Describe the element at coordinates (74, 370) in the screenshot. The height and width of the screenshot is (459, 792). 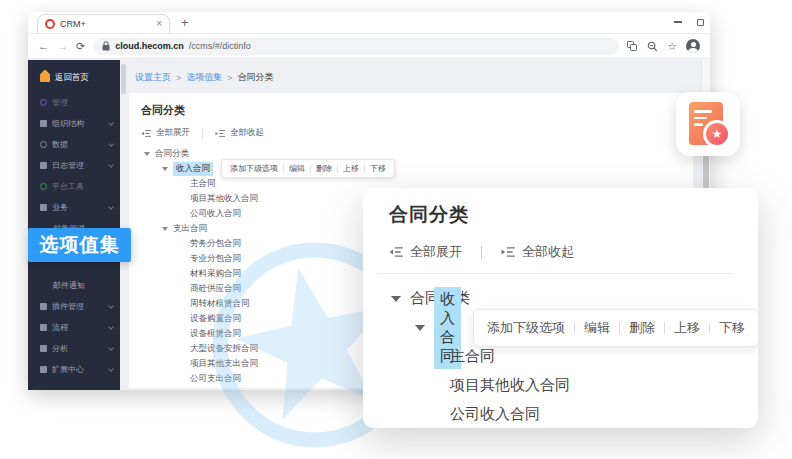
I see `sidebar-item-extension-center: 扩展中心` at that location.